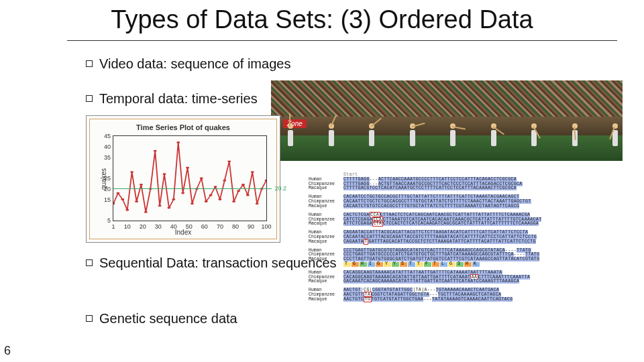 The width and height of the screenshot is (644, 362). What do you see at coordinates (466, 184) in the screenshot?
I see `alignment-block: HumanCTTTTGAGG---ACTTCAACCAAATGCCCCTTTCA…` at bounding box center [466, 184].